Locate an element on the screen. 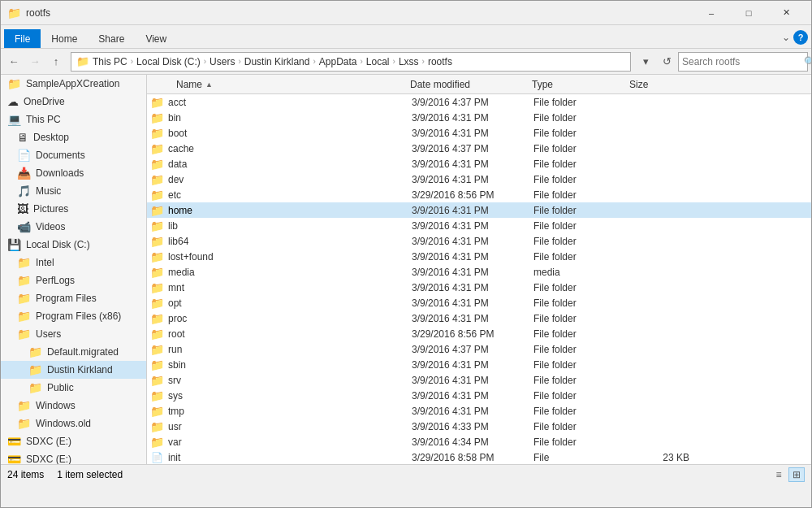 The image size is (812, 508). sidebar-item-dustin-kirkland: 📁Dustin Kirkland is located at coordinates (73, 370).